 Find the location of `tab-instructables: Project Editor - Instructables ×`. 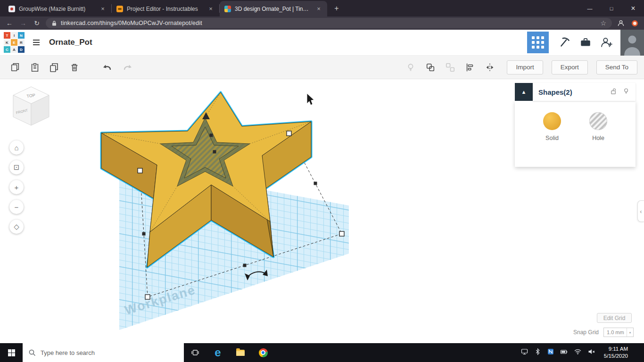

tab-instructables: Project Editor - Instructables × is located at coordinates (165, 8).